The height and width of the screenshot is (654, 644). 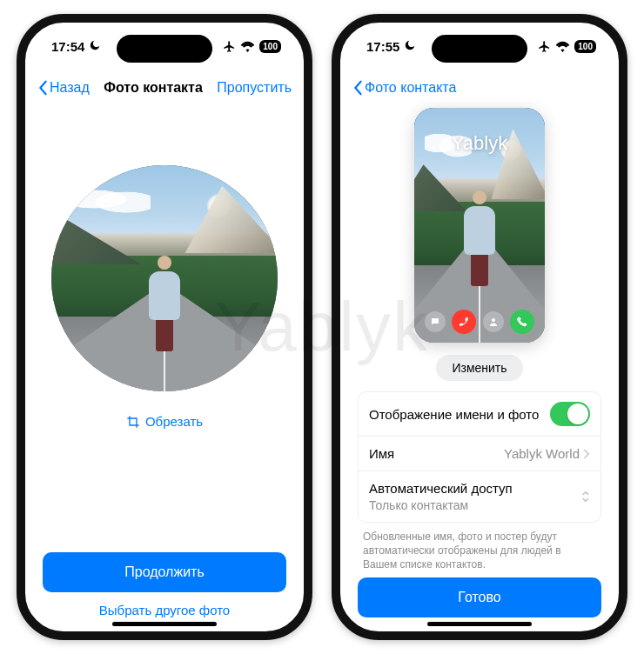 What do you see at coordinates (174, 421) in the screenshot?
I see `crop-label: Обрезать` at bounding box center [174, 421].